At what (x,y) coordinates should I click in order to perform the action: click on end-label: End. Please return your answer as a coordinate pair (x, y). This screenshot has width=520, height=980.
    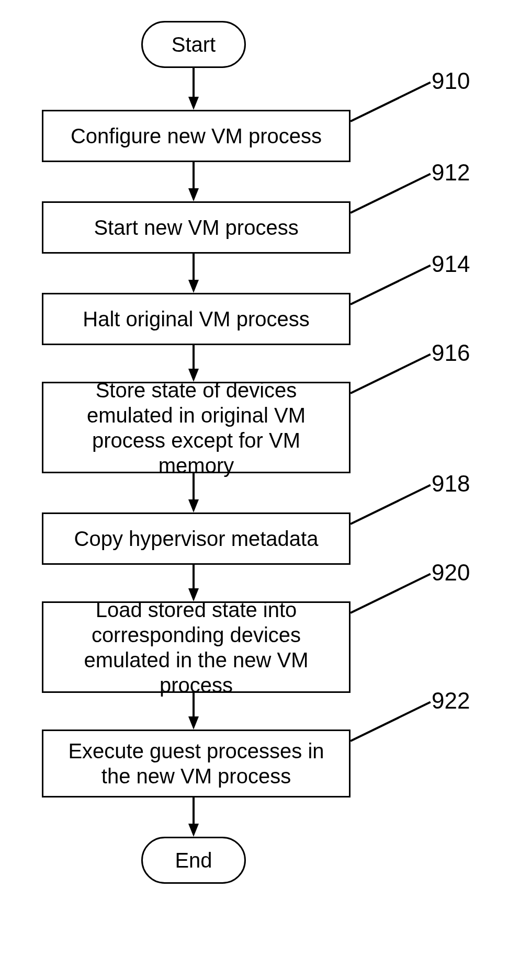
    Looking at the image, I should click on (194, 861).